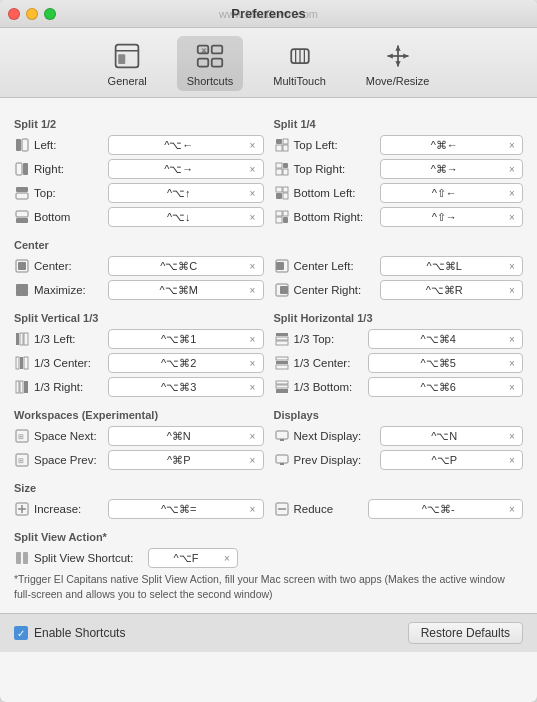 The image size is (537, 702). I want to click on third-right-field: ^⌥⌘3 ×, so click(186, 387).